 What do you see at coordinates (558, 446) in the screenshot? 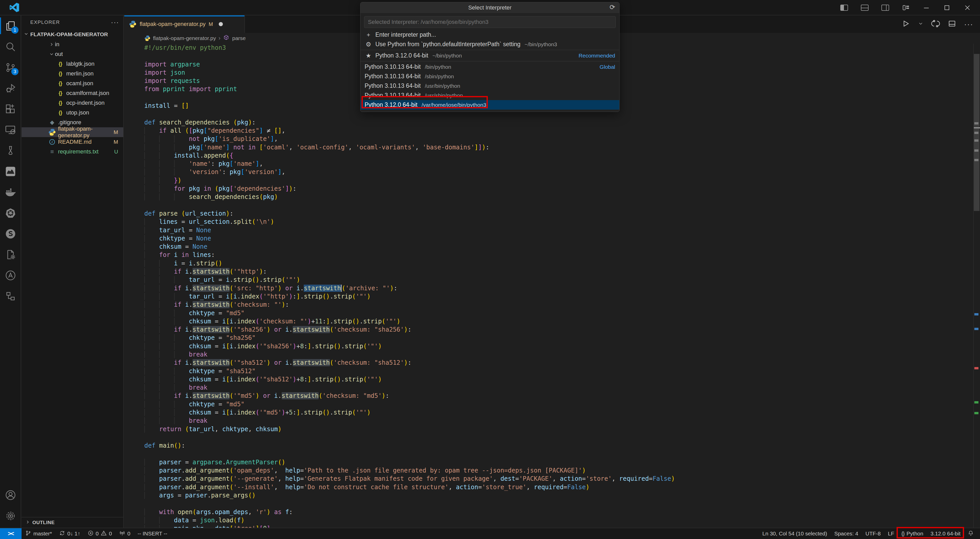
I see `code-line: def main():` at bounding box center [558, 446].